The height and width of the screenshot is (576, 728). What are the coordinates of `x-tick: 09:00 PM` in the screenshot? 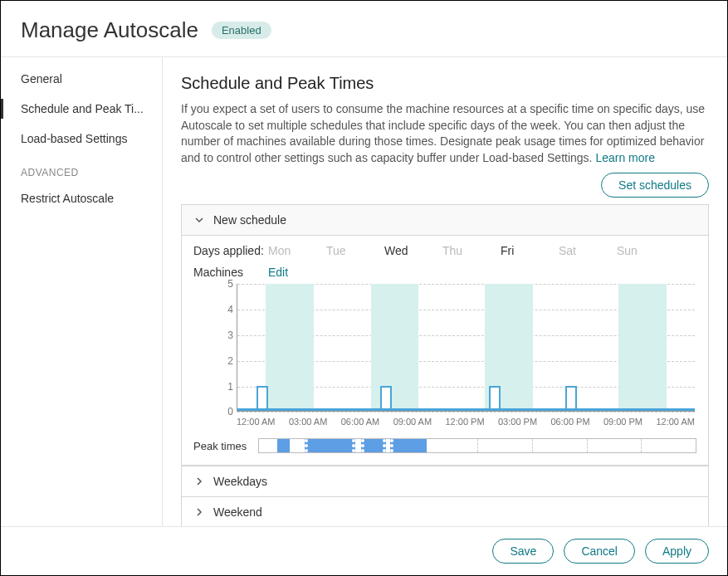 It's located at (623, 422).